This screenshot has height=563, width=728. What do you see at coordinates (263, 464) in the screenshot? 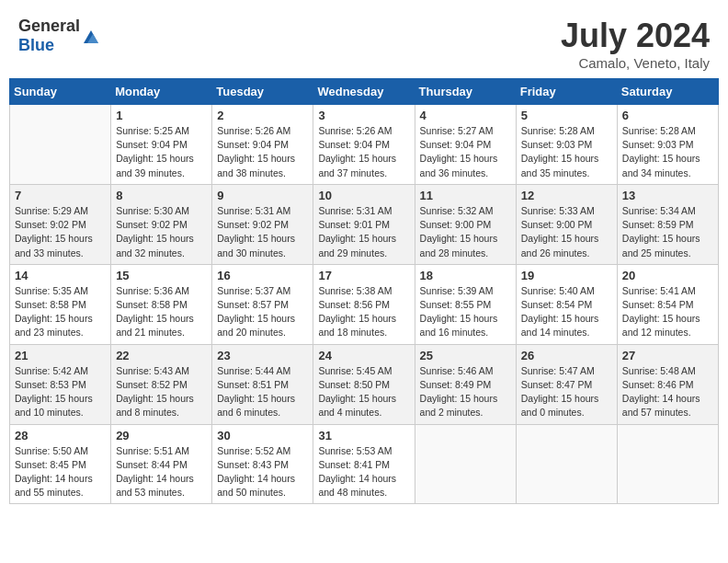
I see `calendar-cell: 30Sunrise: 5:52 AM Sunset: 8:43 PM Dayli…` at bounding box center [263, 464].